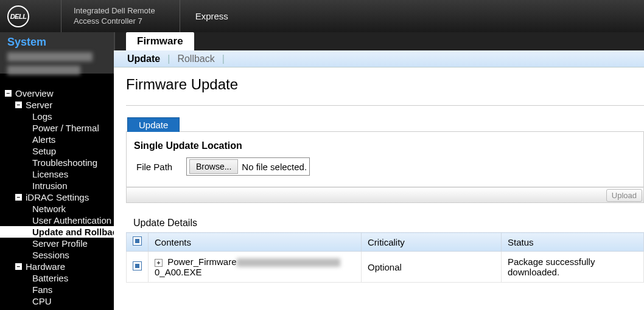 Image resolution: width=644 pixels, height=310 pixels. What do you see at coordinates (160, 41) in the screenshot?
I see `tab-firmware: Firmware` at bounding box center [160, 41].